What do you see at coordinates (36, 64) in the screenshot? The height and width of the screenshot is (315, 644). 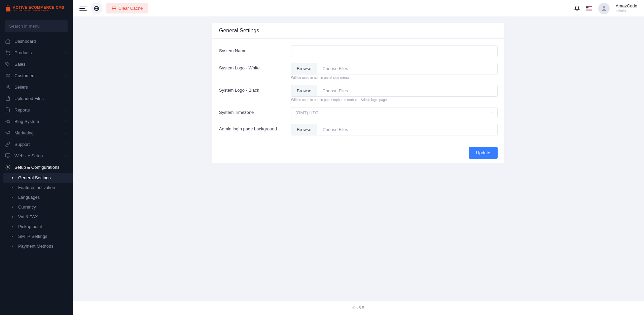 I see `sidebar-item-sales: Sales` at bounding box center [36, 64].